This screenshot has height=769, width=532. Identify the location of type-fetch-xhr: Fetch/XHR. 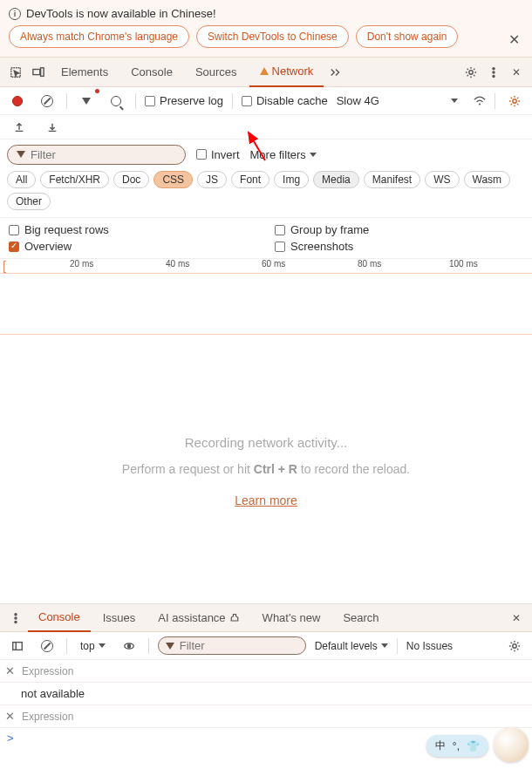
(75, 180).